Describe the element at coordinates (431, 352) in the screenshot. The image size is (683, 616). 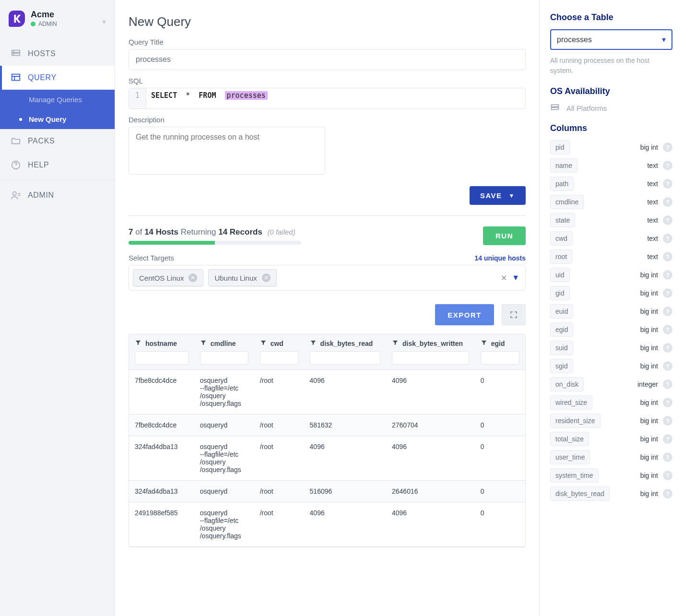
I see `column-header-disk_bytes_written: disk_bytes_written` at that location.